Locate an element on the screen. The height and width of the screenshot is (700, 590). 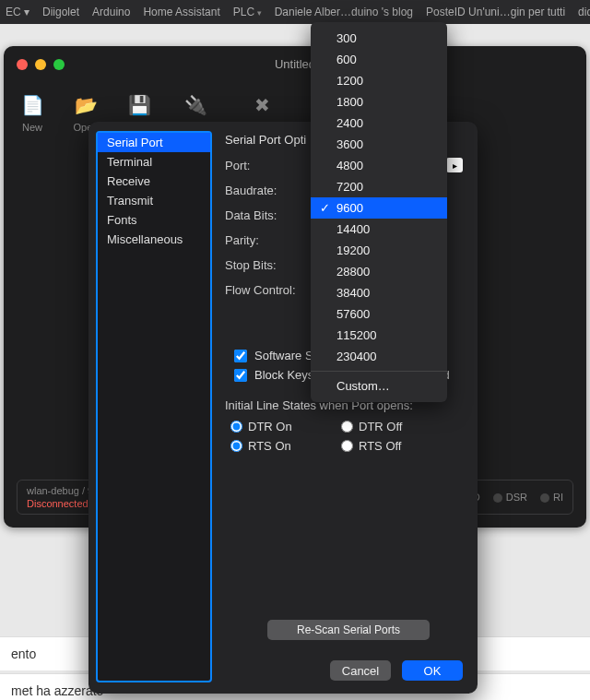
baudrate-option-1800: 1800 is located at coordinates (379, 101).